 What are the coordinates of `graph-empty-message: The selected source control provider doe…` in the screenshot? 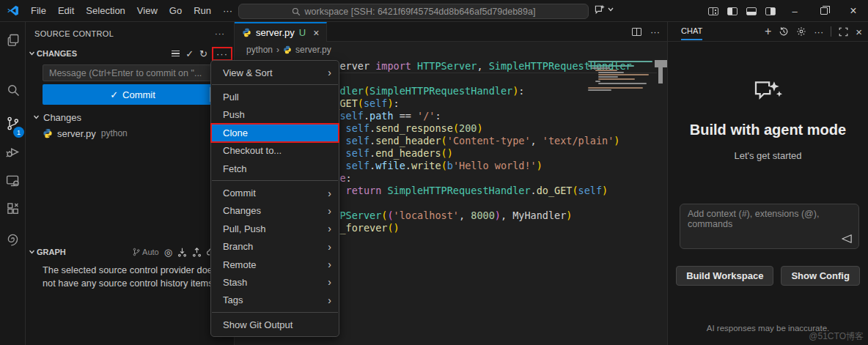 It's located at (135, 277).